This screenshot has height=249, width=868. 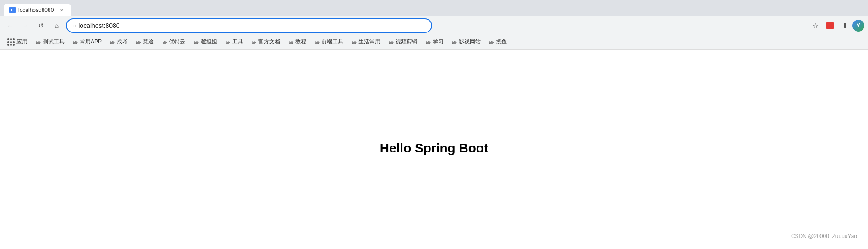 What do you see at coordinates (41, 26) in the screenshot?
I see `refresh-icon: ↺` at bounding box center [41, 26].